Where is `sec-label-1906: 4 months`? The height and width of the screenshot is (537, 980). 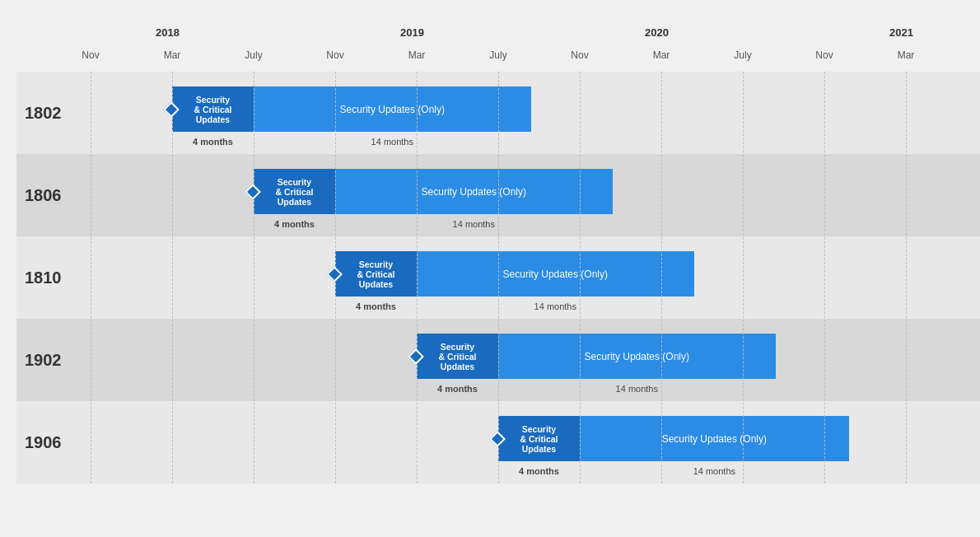 sec-label-1906: 4 months is located at coordinates (539, 471).